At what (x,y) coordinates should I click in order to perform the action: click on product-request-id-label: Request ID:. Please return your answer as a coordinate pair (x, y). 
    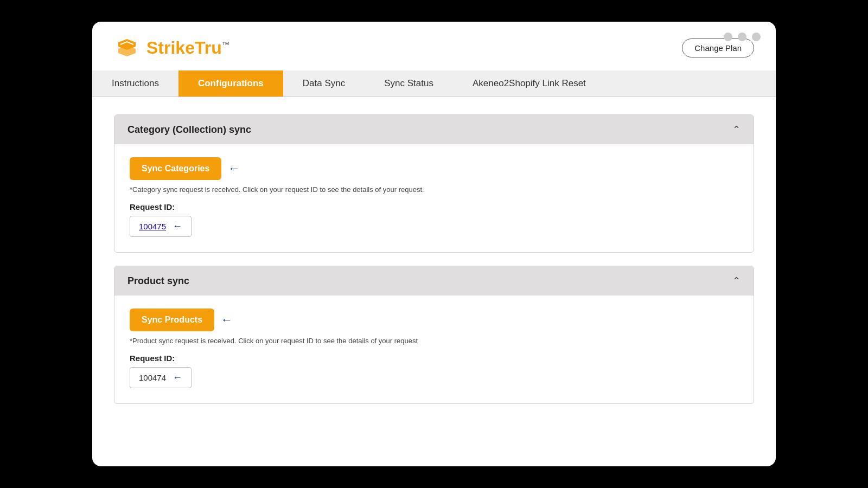
    Looking at the image, I should click on (434, 358).